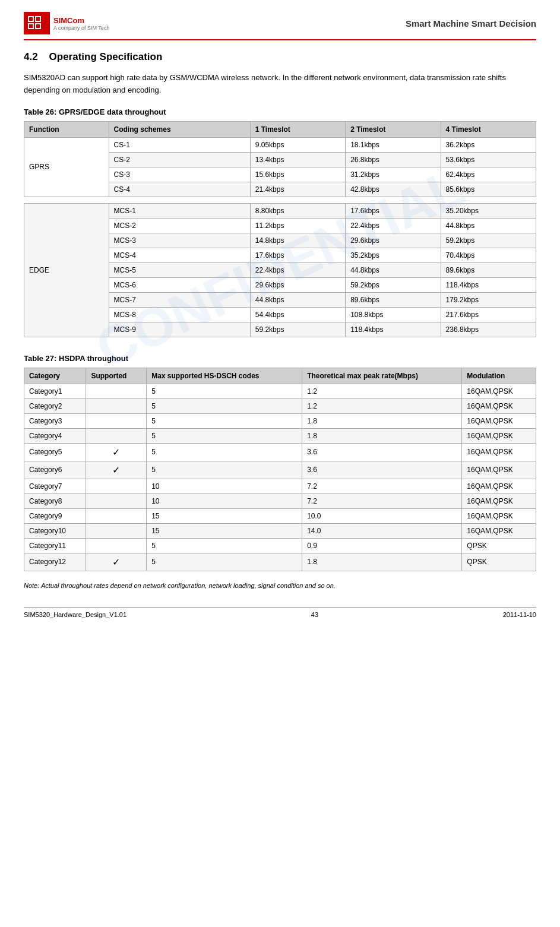 Image resolution: width=560 pixels, height=927 pixels. Describe the element at coordinates (298, 175) in the screenshot. I see `table26-cell: 15.6kbps` at that location.